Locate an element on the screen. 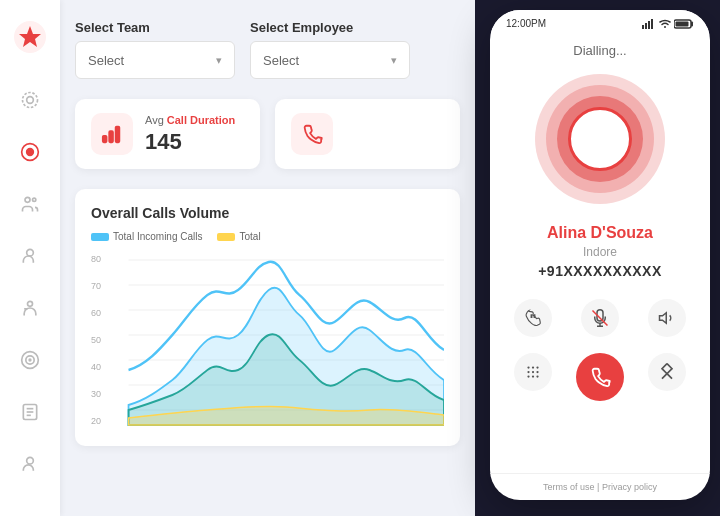 The image size is (720, 516). employee-select-chevron: ▾ is located at coordinates (394, 60).